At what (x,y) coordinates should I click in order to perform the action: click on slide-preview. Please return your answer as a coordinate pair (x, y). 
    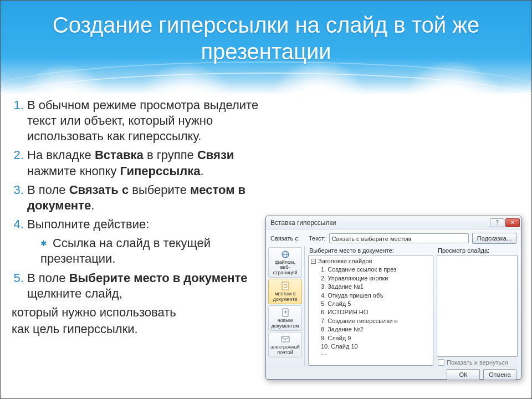
    Looking at the image, I should click on (477, 306).